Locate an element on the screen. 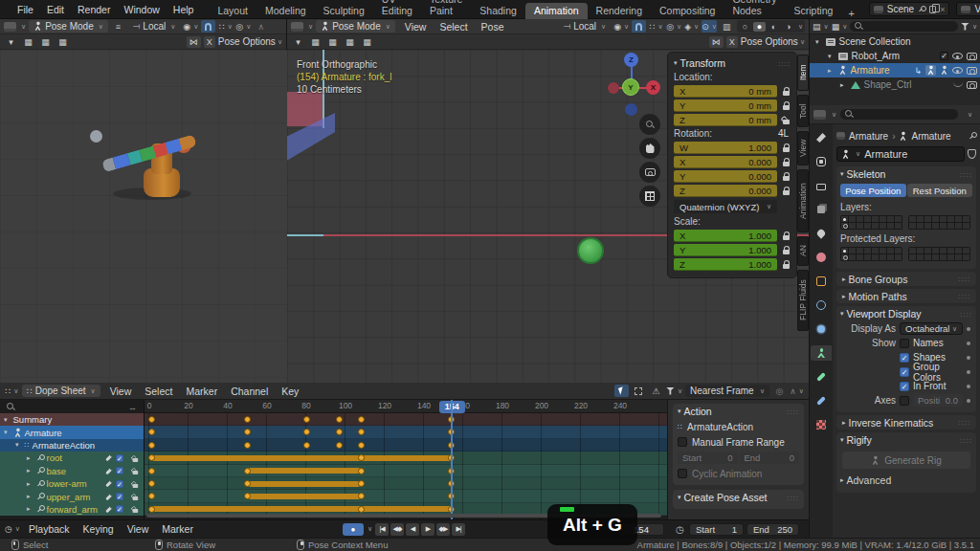 This screenshot has width=980, height=551. properties-options-icon: ∨ is located at coordinates (969, 115).